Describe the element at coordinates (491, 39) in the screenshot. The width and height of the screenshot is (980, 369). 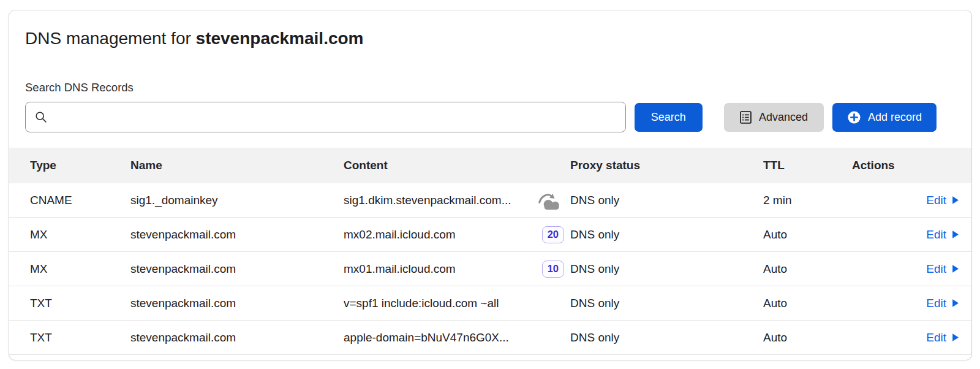
I see `page-title: DNS management for stevenpackmail.com` at that location.